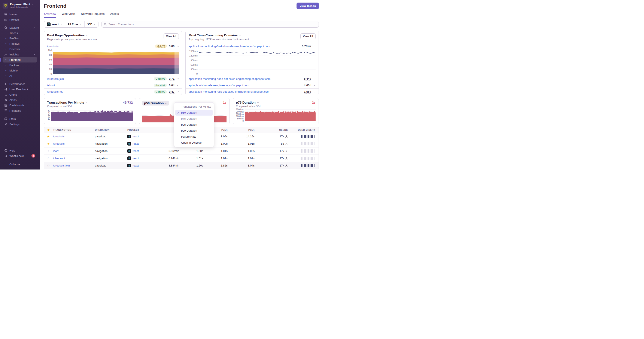 The image size is (644, 339). Describe the element at coordinates (194, 125) in the screenshot. I see `menu-item-p95-duration: p95 Duration` at that location.